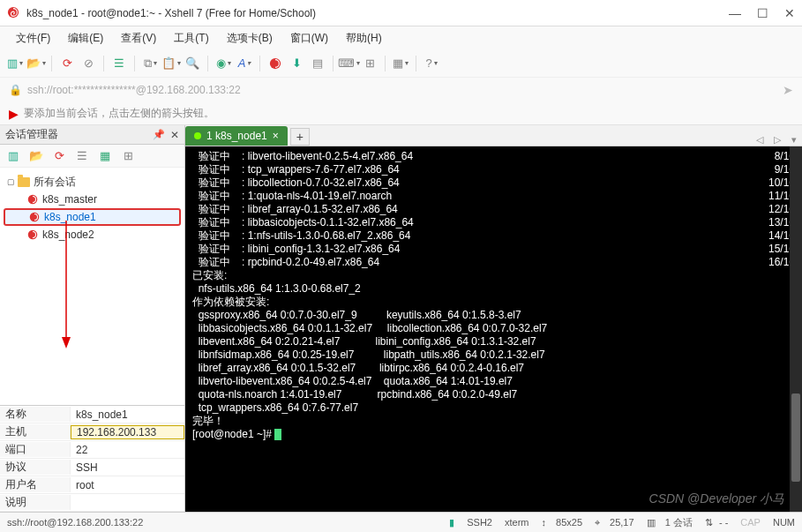 This screenshot has width=802, height=532. Describe the element at coordinates (494, 328) in the screenshot. I see `terminal-line: libbasicobjects.x86_64 0:0.1.1-32.el7 li…` at that location.